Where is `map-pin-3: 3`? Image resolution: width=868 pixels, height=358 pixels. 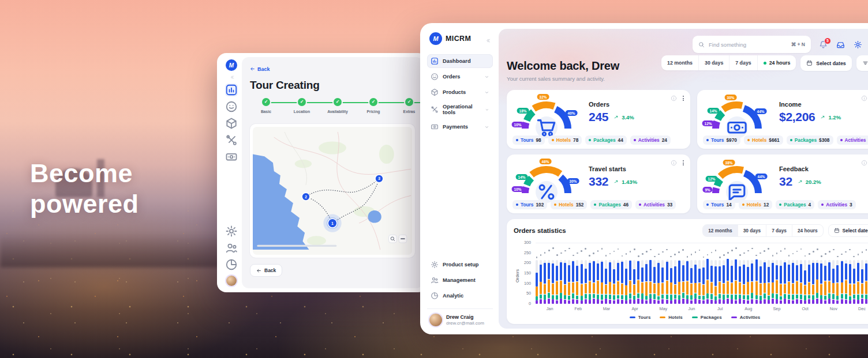 map-pin-3: 3 is located at coordinates (379, 179).